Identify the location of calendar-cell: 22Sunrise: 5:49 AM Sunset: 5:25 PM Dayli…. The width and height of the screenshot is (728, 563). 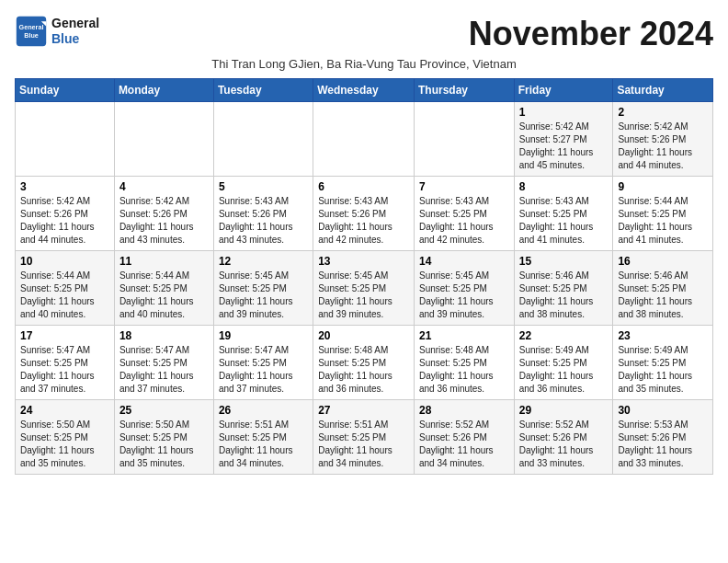
(563, 362).